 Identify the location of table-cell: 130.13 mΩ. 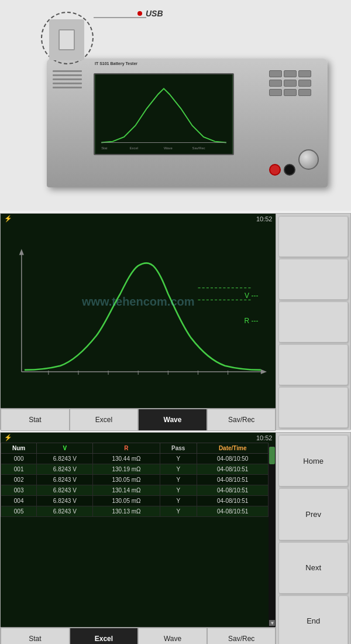
(126, 512).